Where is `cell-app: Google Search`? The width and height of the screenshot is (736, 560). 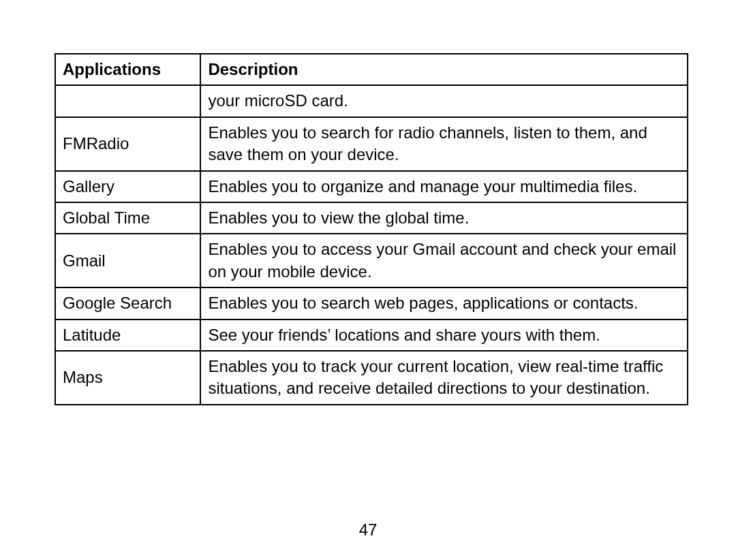 cell-app: Google Search is located at coordinates (128, 303).